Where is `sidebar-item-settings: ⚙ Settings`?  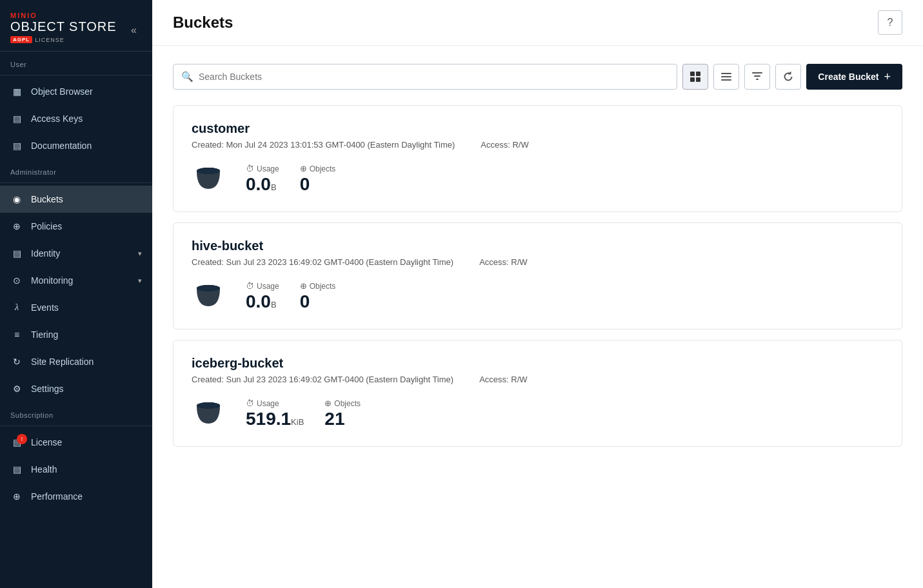 sidebar-item-settings: ⚙ Settings is located at coordinates (76, 389).